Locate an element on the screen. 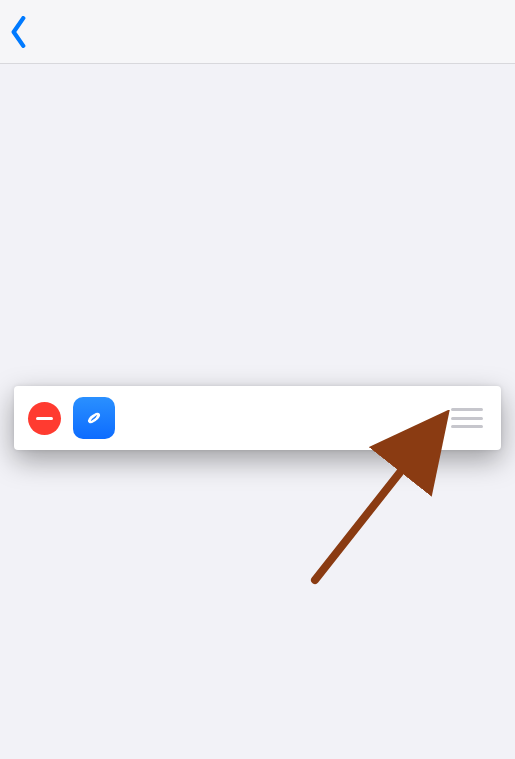  back-button is located at coordinates (17, 32).